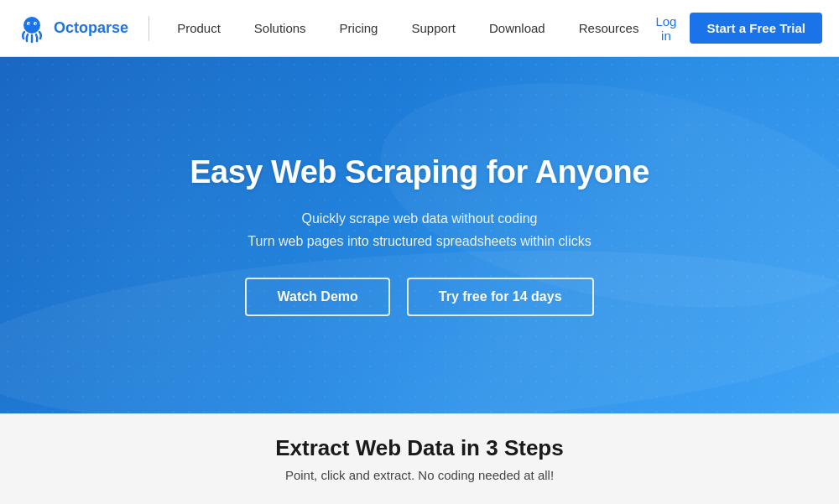  What do you see at coordinates (420, 173) in the screenshot?
I see `hero-title: Easy Web Scraping for Anyone` at bounding box center [420, 173].